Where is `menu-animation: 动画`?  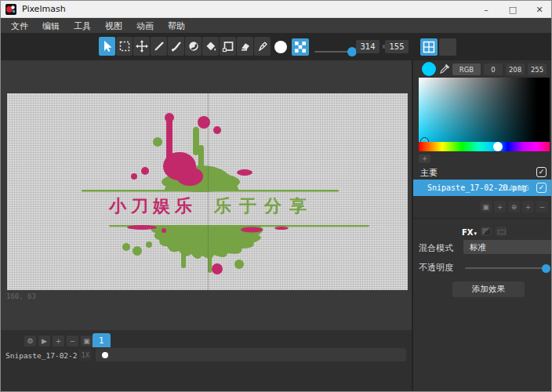 menu-animation: 动画 is located at coordinates (145, 27).